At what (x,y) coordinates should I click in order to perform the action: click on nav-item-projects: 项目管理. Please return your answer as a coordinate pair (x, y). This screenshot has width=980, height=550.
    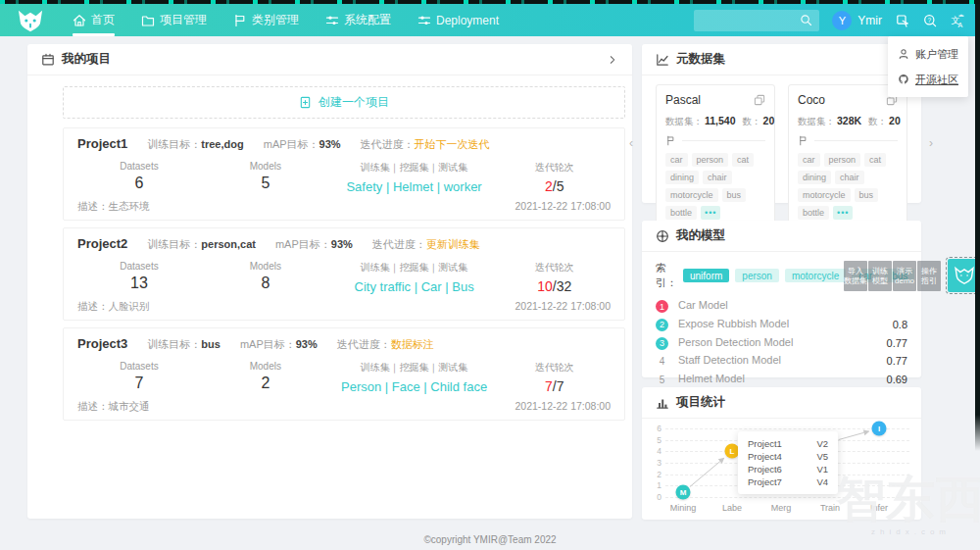
    Looking at the image, I should click on (174, 20).